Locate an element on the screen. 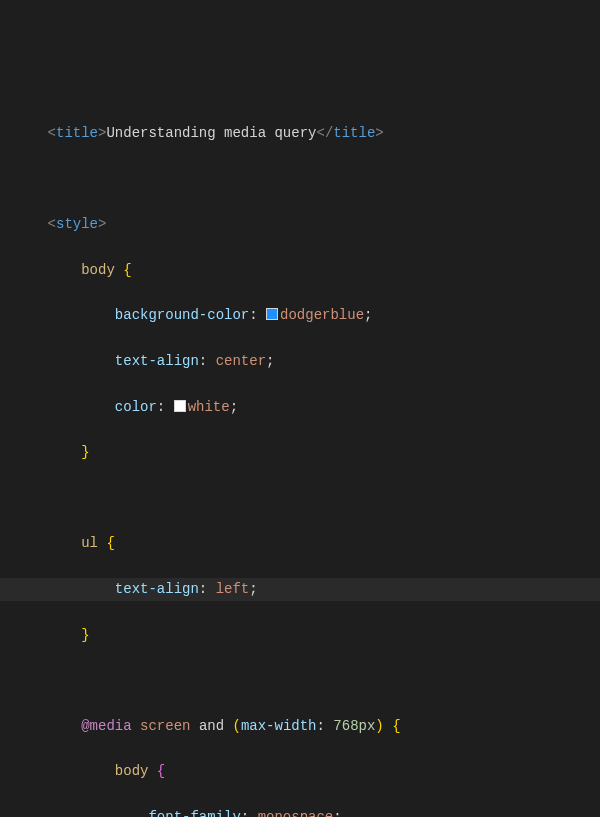 The height and width of the screenshot is (817, 600). code-line: @media screen and (max-width: 768px) { is located at coordinates (300, 726).